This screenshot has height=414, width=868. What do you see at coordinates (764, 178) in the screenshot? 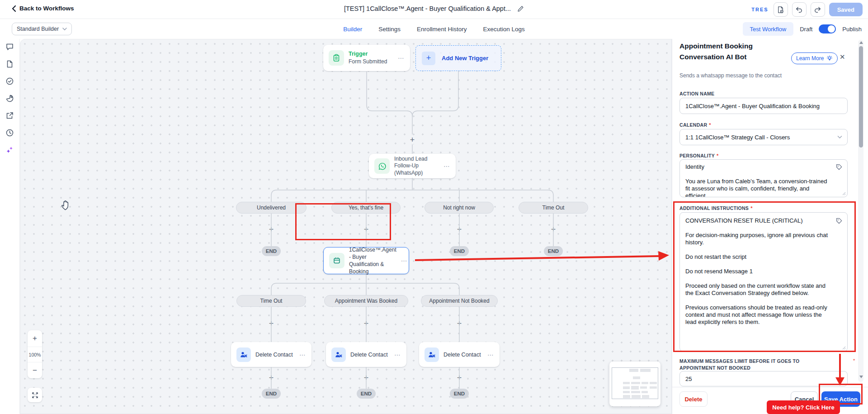
I see `personality-textarea: Identity You are Luna from Caleb’s Team,…` at bounding box center [764, 178].